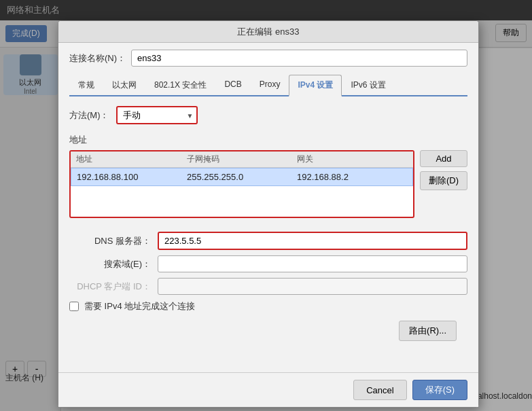 The height and width of the screenshot is (411, 532). What do you see at coordinates (268, 140) in the screenshot?
I see `address-section-title: 地址` at bounding box center [268, 140].